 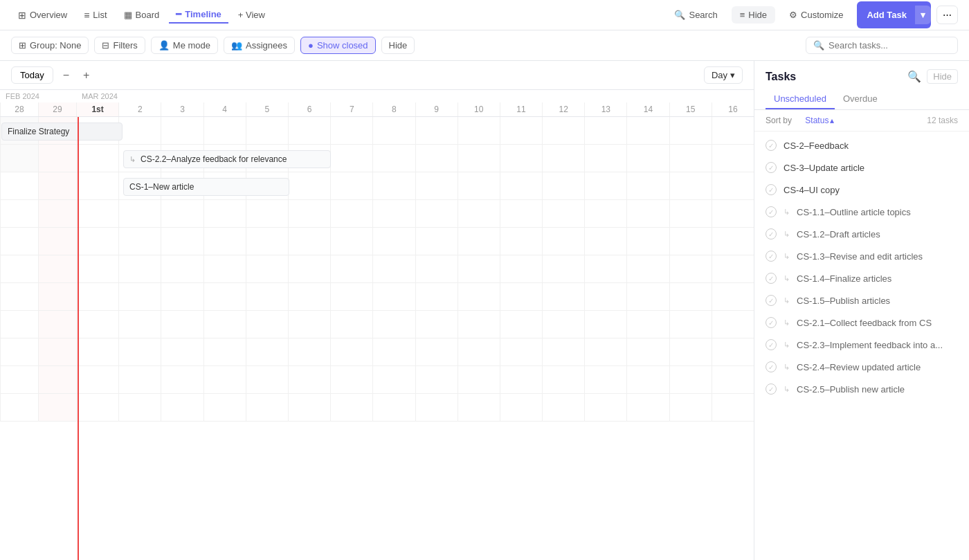 I want to click on search-button: 🔍 Search, so click(x=696, y=15).